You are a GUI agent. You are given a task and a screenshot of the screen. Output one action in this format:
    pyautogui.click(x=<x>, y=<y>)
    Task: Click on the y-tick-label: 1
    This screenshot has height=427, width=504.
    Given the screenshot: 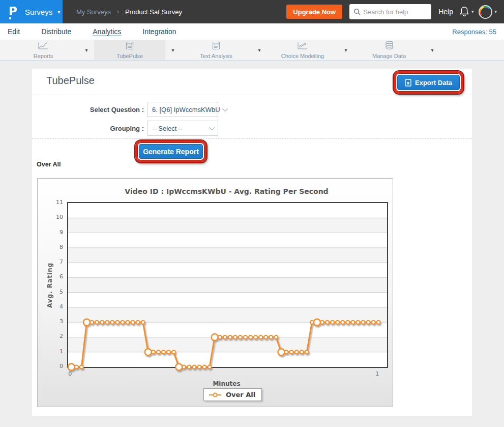 What is the action you would take?
    pyautogui.click(x=50, y=351)
    